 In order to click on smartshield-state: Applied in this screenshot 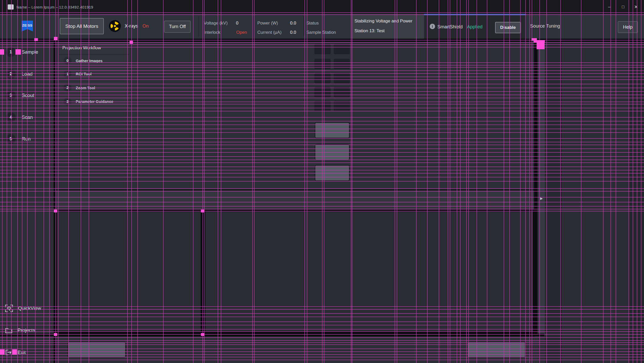, I will do `click(475, 27)`.